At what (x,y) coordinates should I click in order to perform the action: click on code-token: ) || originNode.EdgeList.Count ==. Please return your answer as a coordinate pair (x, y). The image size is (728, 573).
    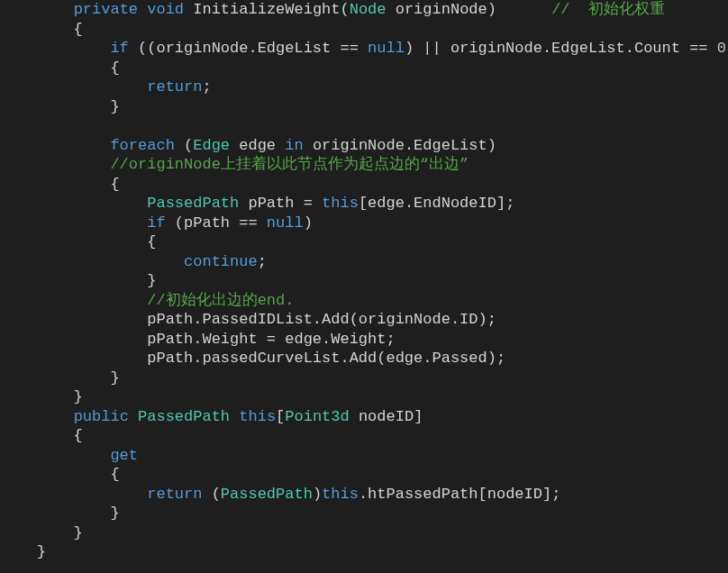
    Looking at the image, I should click on (560, 49).